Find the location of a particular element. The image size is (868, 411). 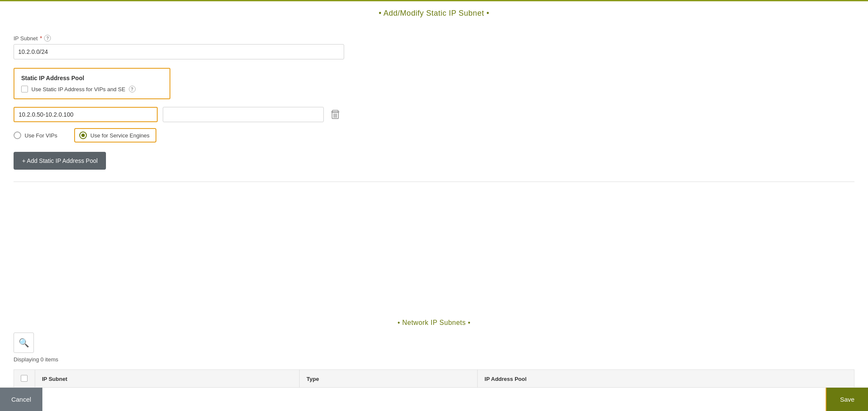

search-icon: 🔍 is located at coordinates (24, 343).